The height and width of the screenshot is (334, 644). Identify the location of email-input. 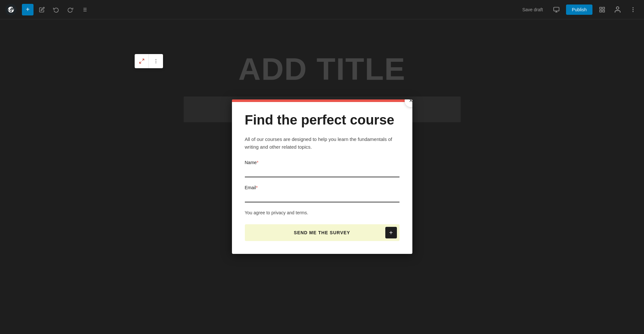
(322, 197).